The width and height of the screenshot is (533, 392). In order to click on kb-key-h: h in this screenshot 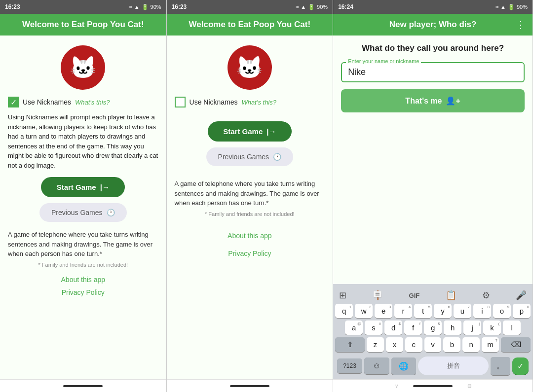, I will do `click(453, 327)`.